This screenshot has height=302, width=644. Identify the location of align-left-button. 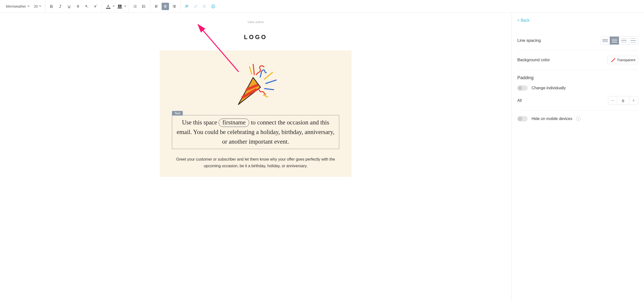
(156, 6).